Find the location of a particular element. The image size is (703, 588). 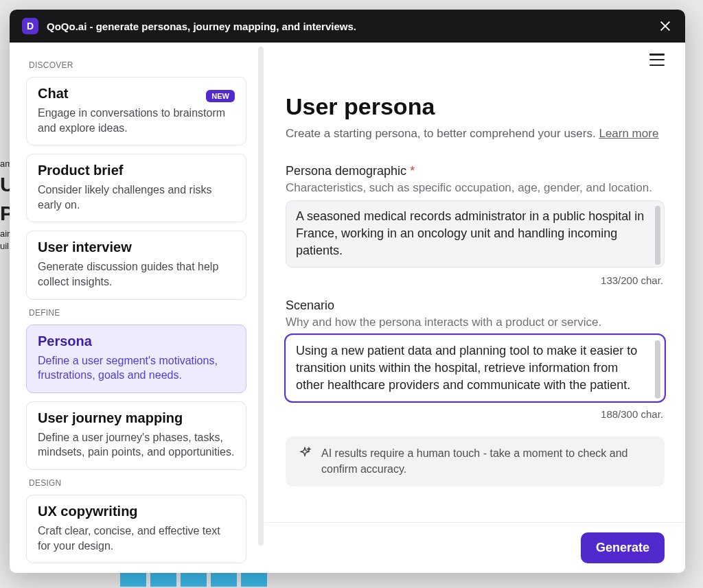

modal-header: D QoQo.ai - generate personas, journey m… is located at coordinates (347, 26).